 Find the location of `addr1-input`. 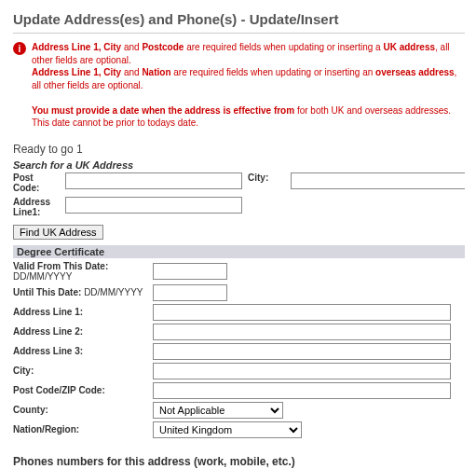

addr1-input is located at coordinates (302, 312).